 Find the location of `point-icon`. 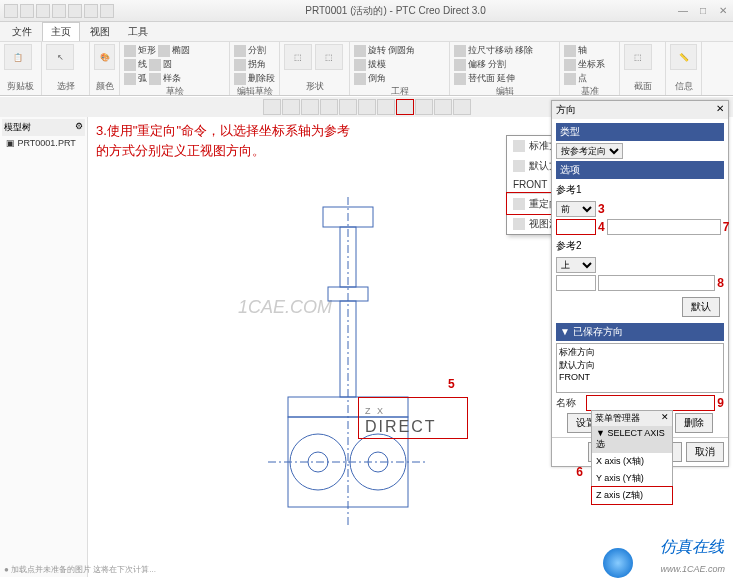

point-icon is located at coordinates (570, 79).